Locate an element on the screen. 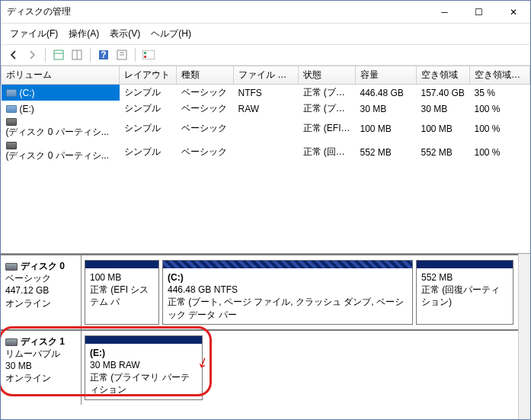 This screenshot has height=420, width=531. refresh-icon is located at coordinates (122, 55).